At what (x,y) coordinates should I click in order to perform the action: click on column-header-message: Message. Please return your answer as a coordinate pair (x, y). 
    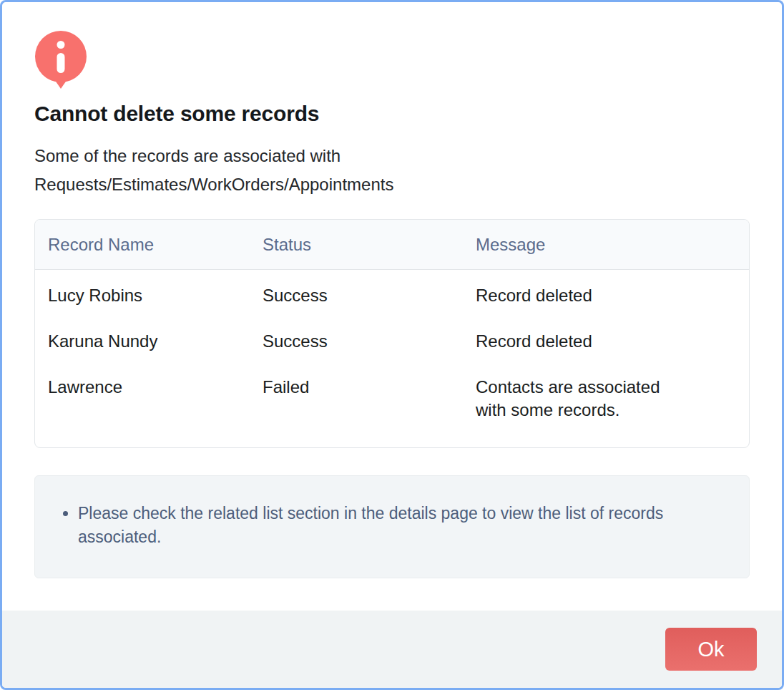
    Looking at the image, I should click on (606, 245).